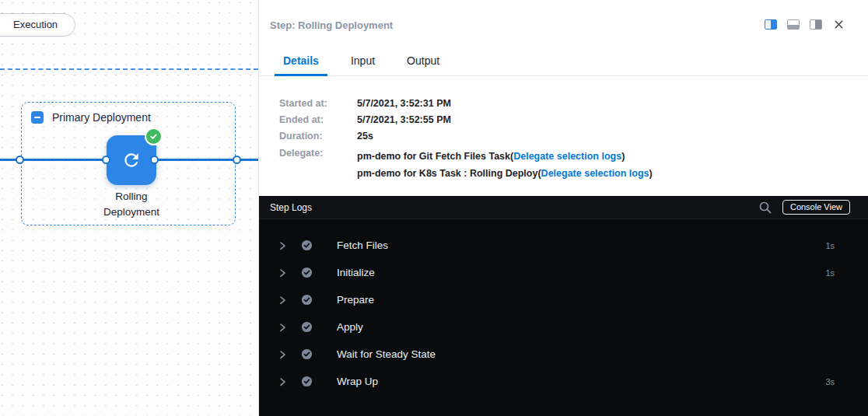 The image size is (868, 416). I want to click on console-view-button: Console View, so click(817, 207).